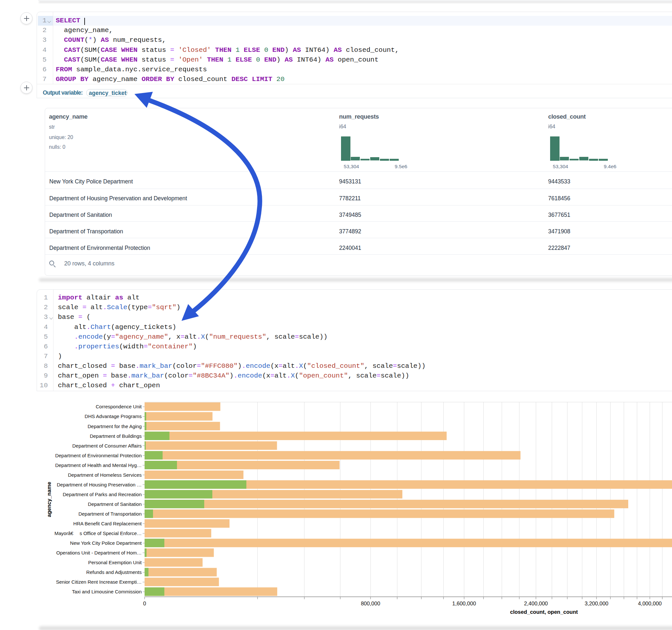  What do you see at coordinates (115, 562) in the screenshot?
I see `svg-text: Personal Exemption Unit` at bounding box center [115, 562].